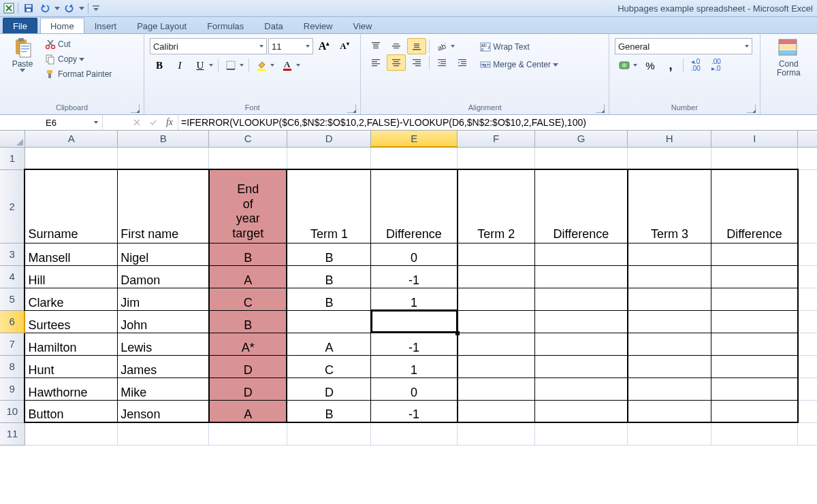 The image size is (817, 504). What do you see at coordinates (417, 63) in the screenshot?
I see `align-right-button` at bounding box center [417, 63].